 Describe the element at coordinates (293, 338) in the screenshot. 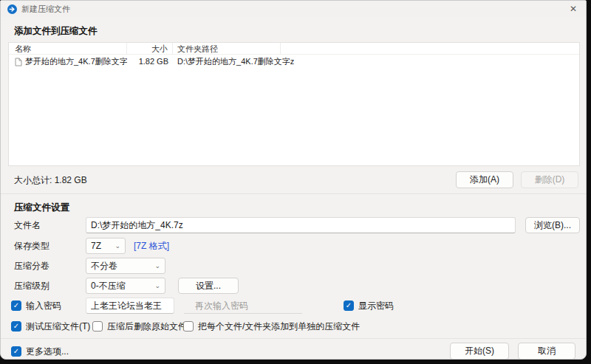

I see `footer-divider` at that location.